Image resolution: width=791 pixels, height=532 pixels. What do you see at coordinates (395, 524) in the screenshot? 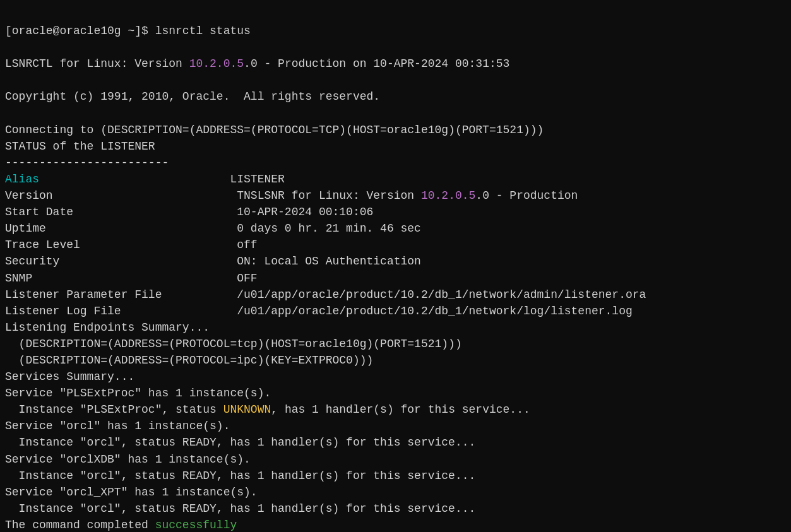
I see `terminal-line: The command completed successfully` at bounding box center [395, 524].